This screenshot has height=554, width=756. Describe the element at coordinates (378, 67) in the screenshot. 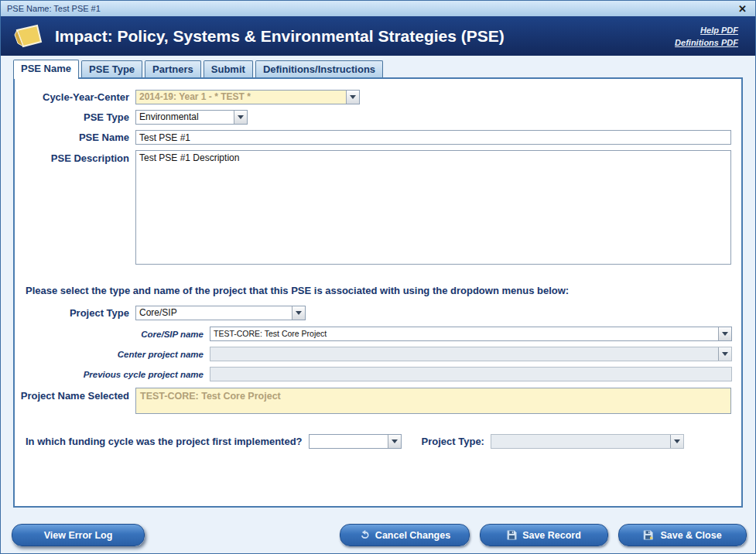

I see `tab-strip: PSE Name PSE Type Partners Submit Defini…` at that location.